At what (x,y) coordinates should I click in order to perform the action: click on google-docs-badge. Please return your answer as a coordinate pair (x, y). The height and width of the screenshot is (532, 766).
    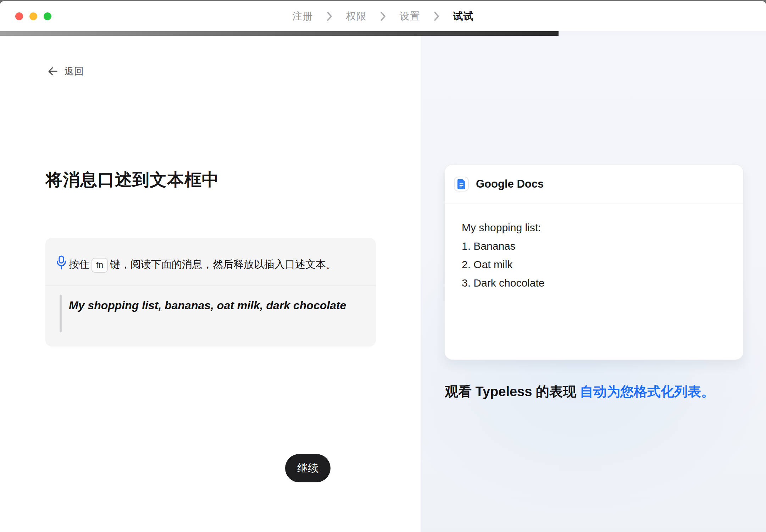
    Looking at the image, I should click on (461, 184).